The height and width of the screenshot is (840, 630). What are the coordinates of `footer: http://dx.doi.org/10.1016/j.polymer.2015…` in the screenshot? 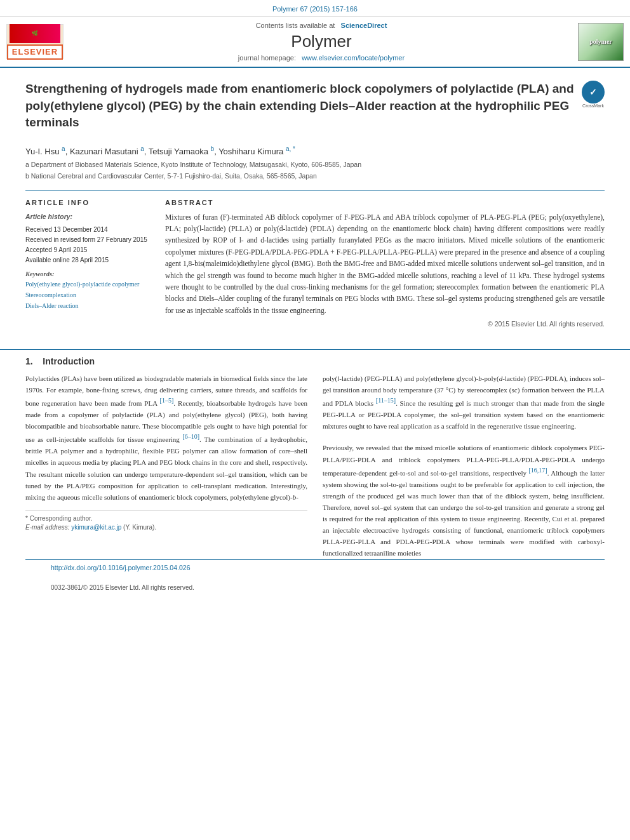 It's located at (315, 577).